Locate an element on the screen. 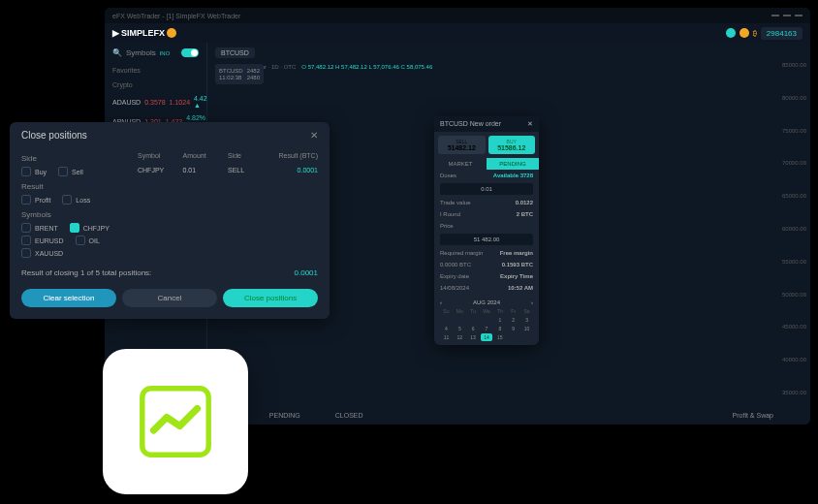 This screenshot has height=504, width=818. cb-oil: OIL is located at coordinates (87, 240).